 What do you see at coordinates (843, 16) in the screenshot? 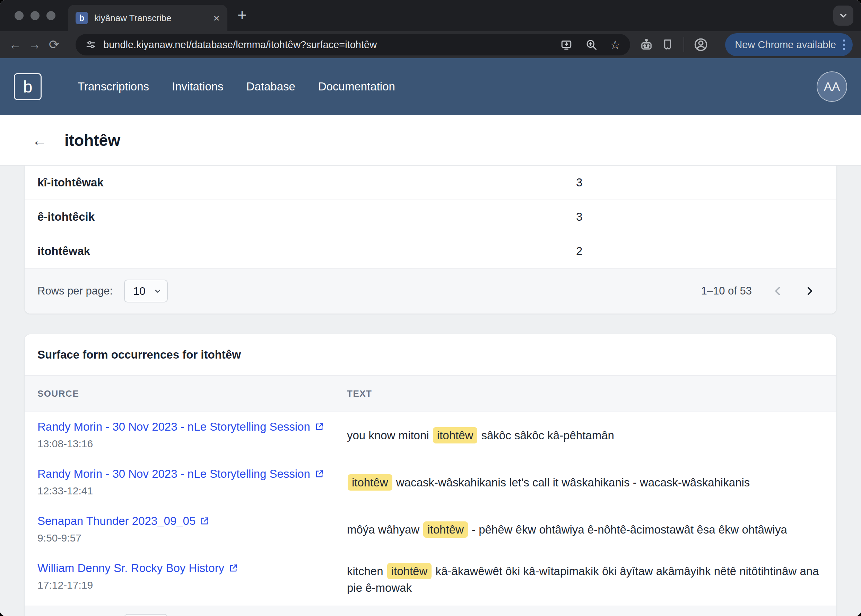
I see `tab-search-button` at bounding box center [843, 16].